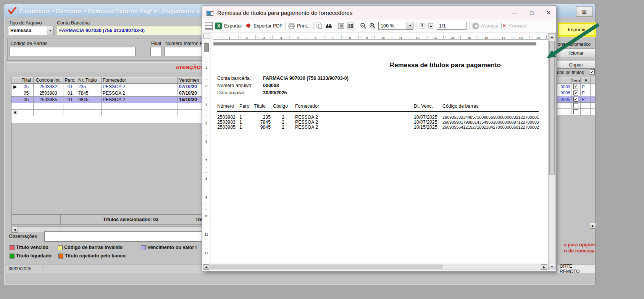 The height and width of the screenshot is (299, 644). I want to click on copiar-button: Copiar, so click(576, 65).